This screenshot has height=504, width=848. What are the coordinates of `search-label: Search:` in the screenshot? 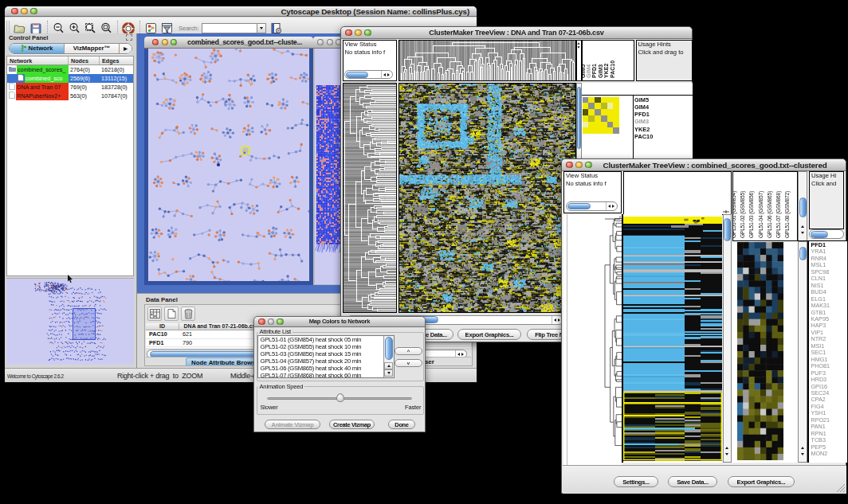 It's located at (188, 29).